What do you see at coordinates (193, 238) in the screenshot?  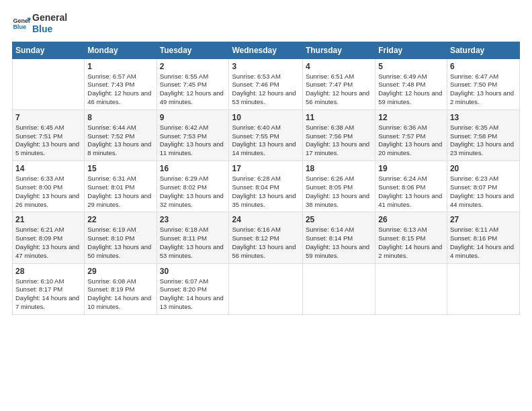 I see `day-cell: 23Sunrise: 6:18 AM Sunset: 8:11 PM Dayli…` at bounding box center [193, 238].